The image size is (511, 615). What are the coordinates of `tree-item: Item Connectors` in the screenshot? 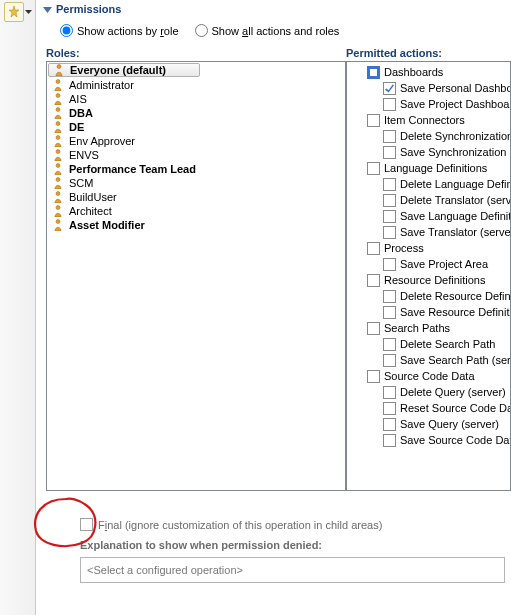 It's located at (436, 120).